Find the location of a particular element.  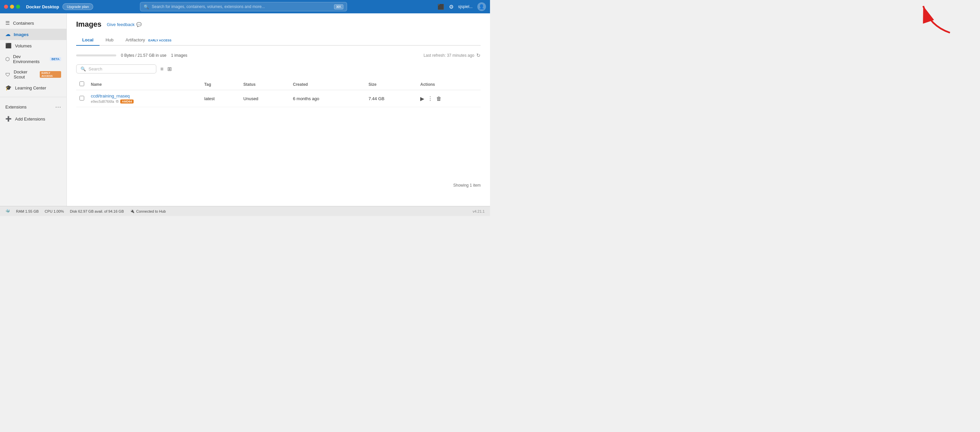

more-actions-button: ⋮ is located at coordinates (430, 99).